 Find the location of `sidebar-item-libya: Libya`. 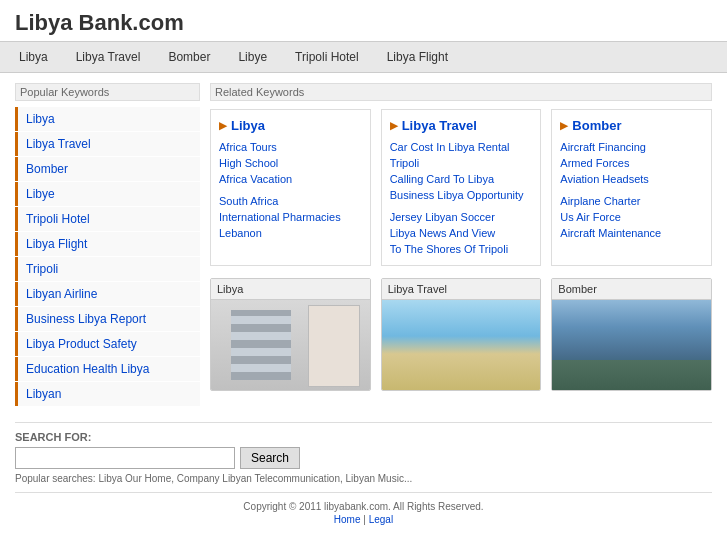

sidebar-item-libya: Libya is located at coordinates (108, 119).